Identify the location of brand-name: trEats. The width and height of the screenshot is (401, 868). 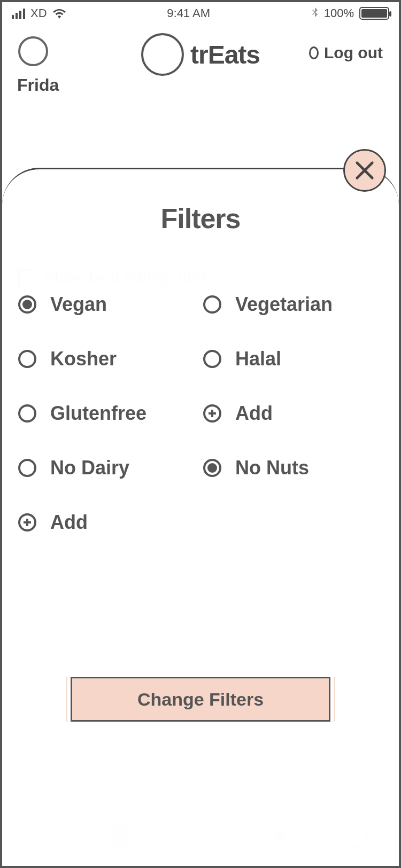
(225, 54).